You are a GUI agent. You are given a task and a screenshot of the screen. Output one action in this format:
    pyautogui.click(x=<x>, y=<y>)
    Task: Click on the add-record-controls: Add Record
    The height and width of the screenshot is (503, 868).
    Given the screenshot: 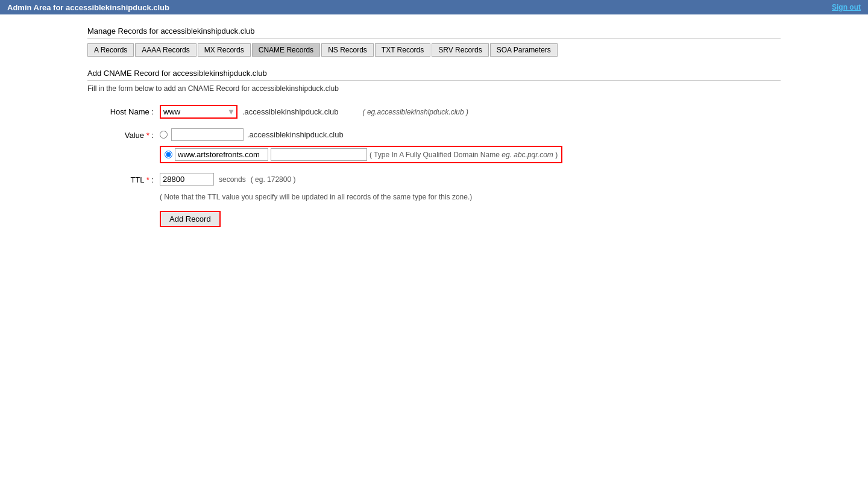 What is the action you would take?
    pyautogui.click(x=190, y=219)
    